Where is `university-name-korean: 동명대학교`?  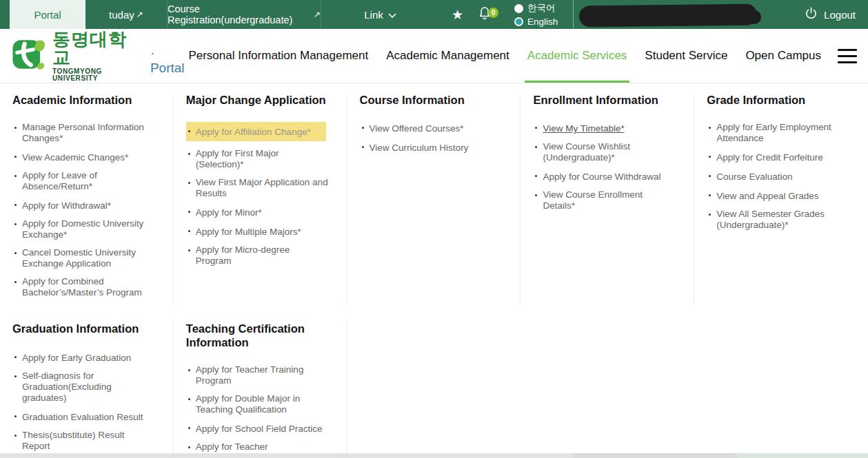 university-name-korean: 동명대학교 is located at coordinates (97, 48).